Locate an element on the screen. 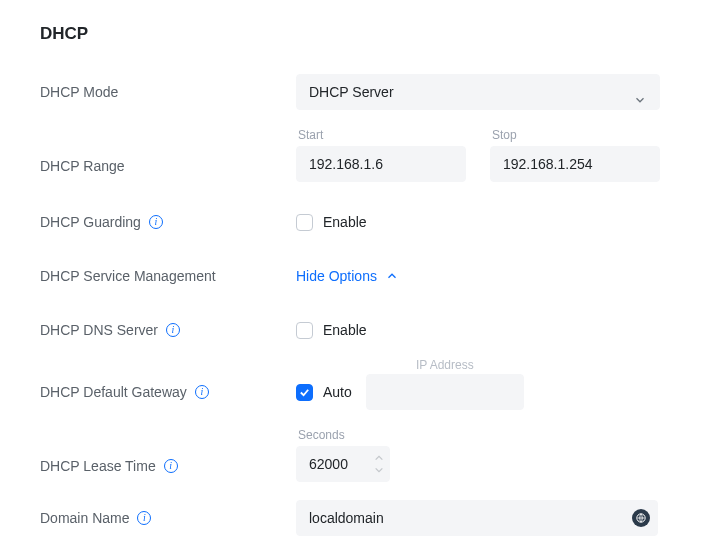  domain-name-group is located at coordinates (477, 518).